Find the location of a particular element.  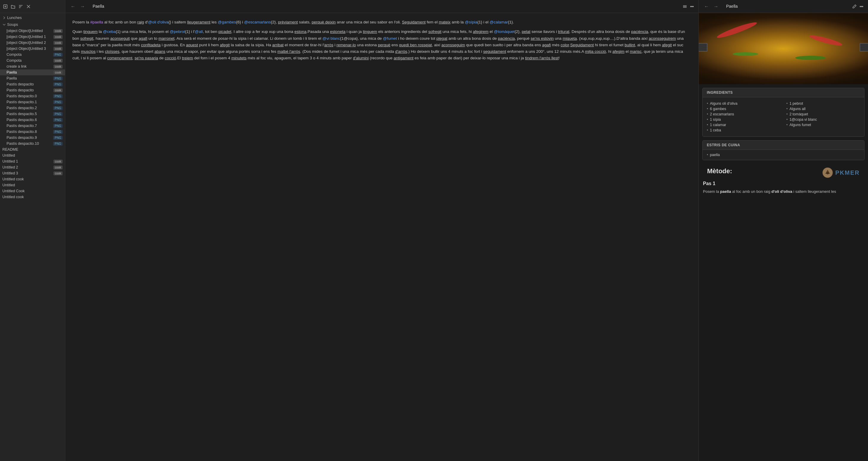

editor-header: ← → Paella is located at coordinates (382, 7).